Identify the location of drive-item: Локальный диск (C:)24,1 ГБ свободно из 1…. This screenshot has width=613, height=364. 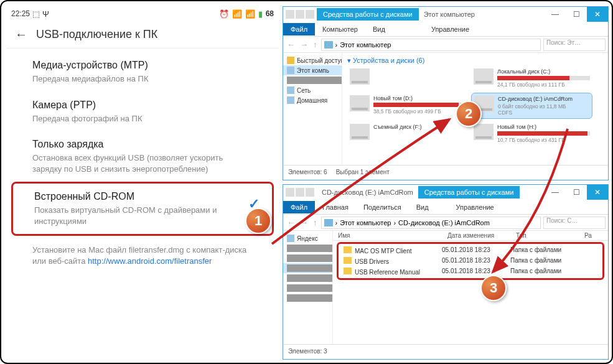
(531, 78).